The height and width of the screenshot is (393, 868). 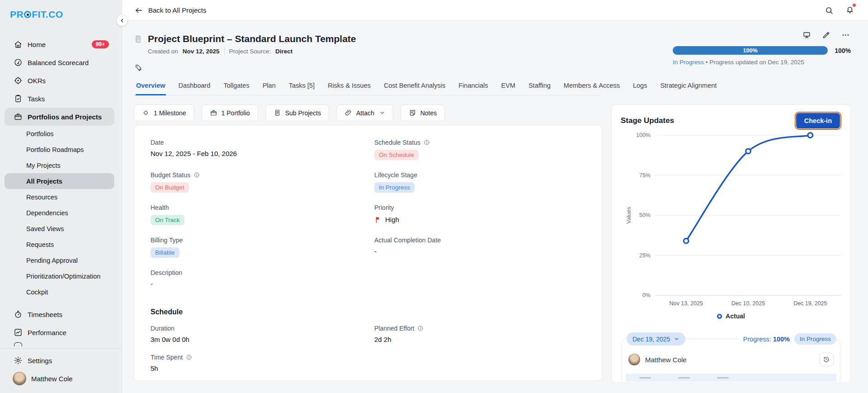 I want to click on sub-projects-button: Sub Projects, so click(x=297, y=113).